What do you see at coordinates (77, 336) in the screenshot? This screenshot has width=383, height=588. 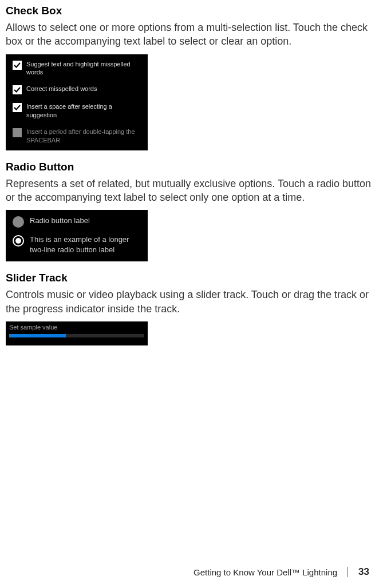 I see `slider-track` at bounding box center [77, 336].